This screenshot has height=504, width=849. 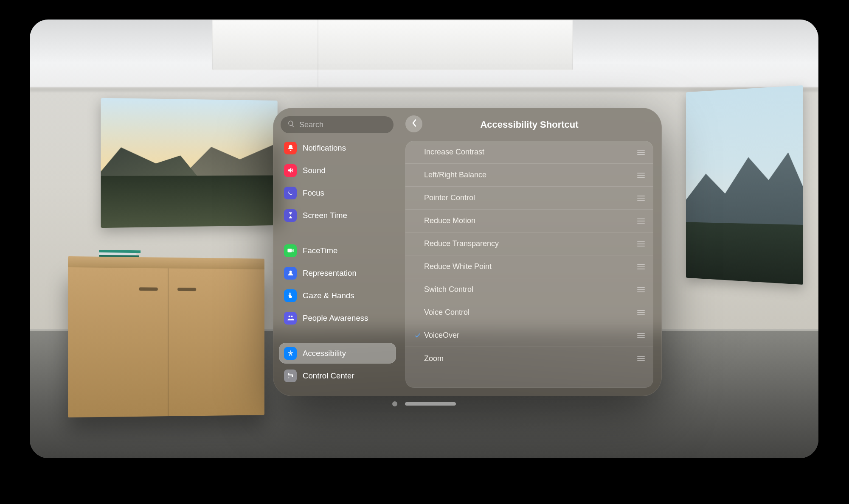 I want to click on sidebar-item-accessibility: Accessibility, so click(x=337, y=353).